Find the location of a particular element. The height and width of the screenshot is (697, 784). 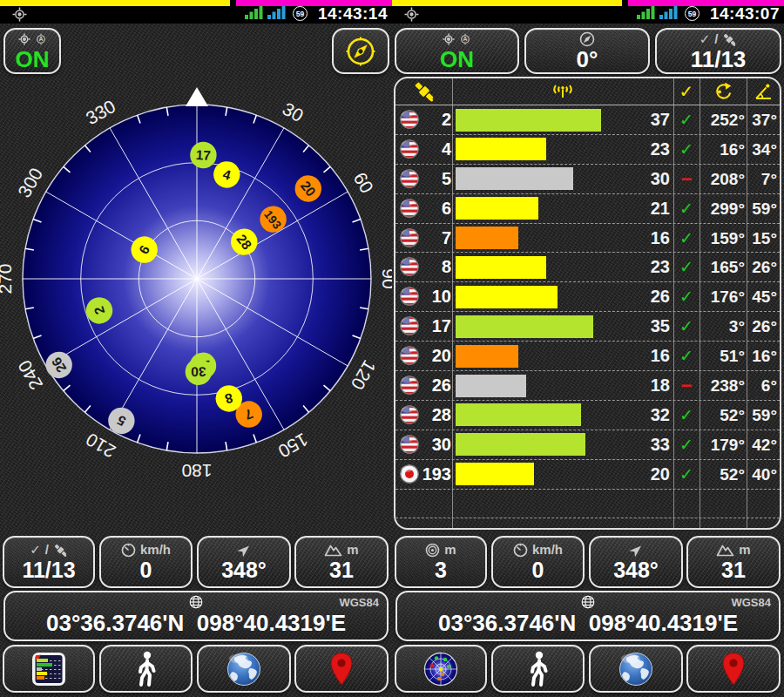

nav-skyplot-button is located at coordinates (441, 669).